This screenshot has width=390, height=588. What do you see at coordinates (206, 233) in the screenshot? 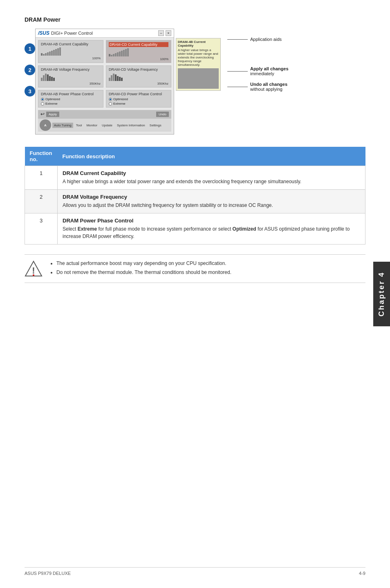
I see `func-text-3: Select Extreme for full phase mode to in…` at bounding box center [206, 233].